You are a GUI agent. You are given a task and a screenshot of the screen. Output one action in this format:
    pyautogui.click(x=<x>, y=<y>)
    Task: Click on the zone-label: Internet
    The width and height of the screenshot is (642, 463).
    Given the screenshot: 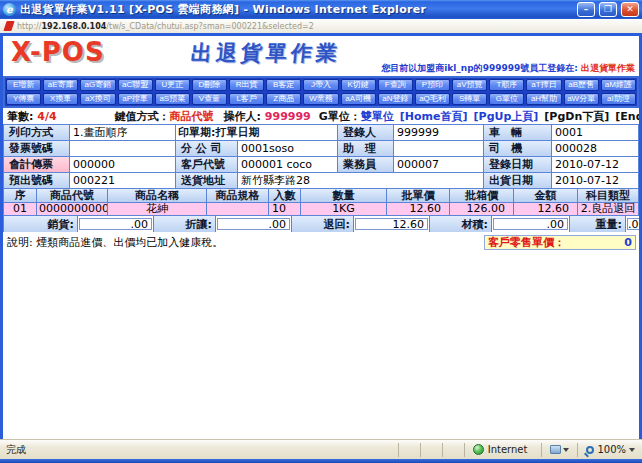 What is the action you would take?
    pyautogui.click(x=508, y=450)
    